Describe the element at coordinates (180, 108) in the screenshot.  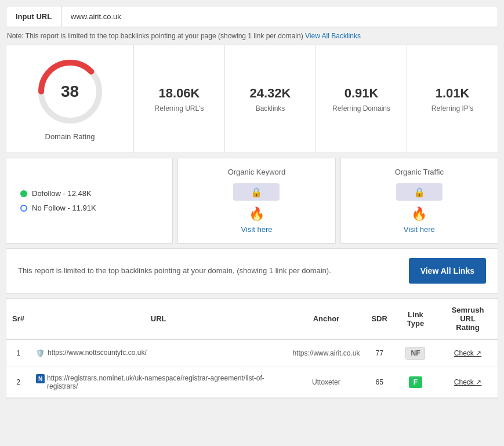
I see `stat-label-referring-urls: Referring URL's` at that location.